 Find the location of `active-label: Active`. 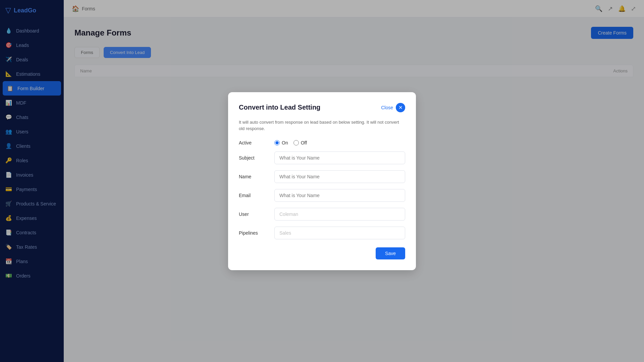

active-label: Active is located at coordinates (254, 143).